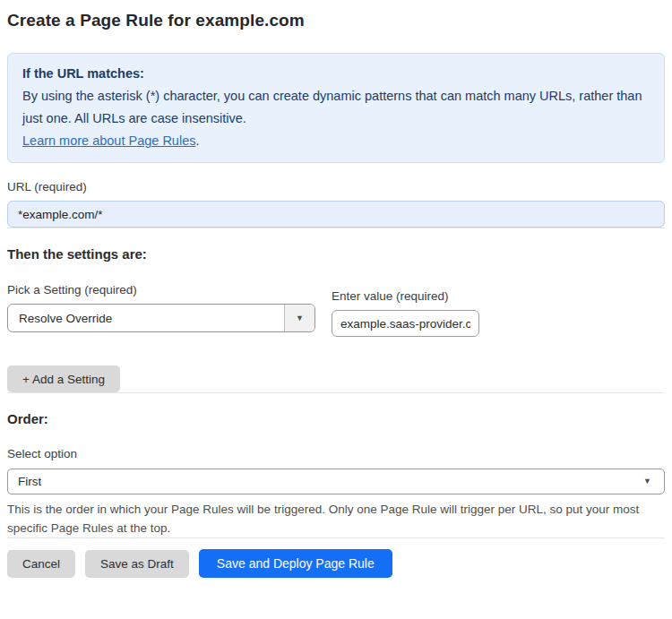 This screenshot has width=672, height=619. Describe the element at coordinates (336, 419) in the screenshot. I see `order-section-heading: Order:` at that location.